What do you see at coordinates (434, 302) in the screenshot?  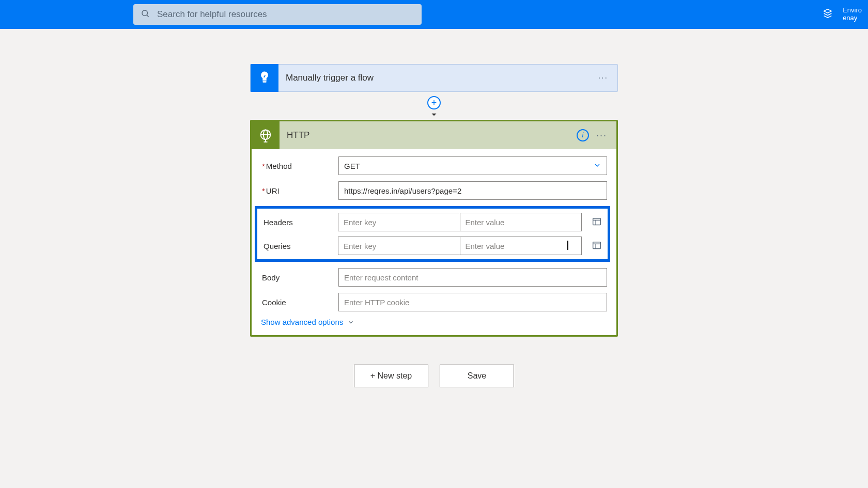 I see `cookie-row: Cookie` at bounding box center [434, 302].